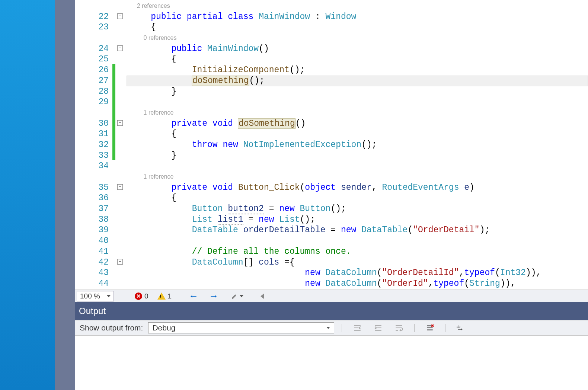  I want to click on word-wrap-button, so click(399, 328).